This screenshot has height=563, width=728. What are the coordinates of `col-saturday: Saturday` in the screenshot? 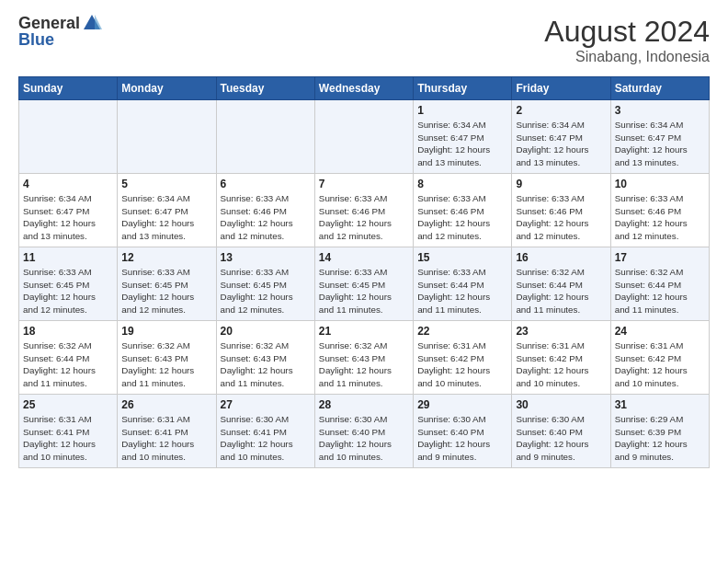 It's located at (660, 88).